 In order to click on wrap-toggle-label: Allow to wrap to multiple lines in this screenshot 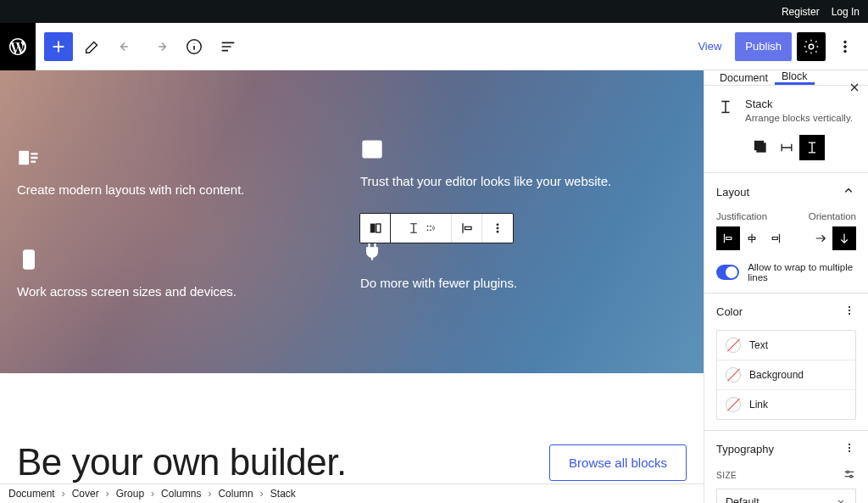, I will do `click(802, 272)`.